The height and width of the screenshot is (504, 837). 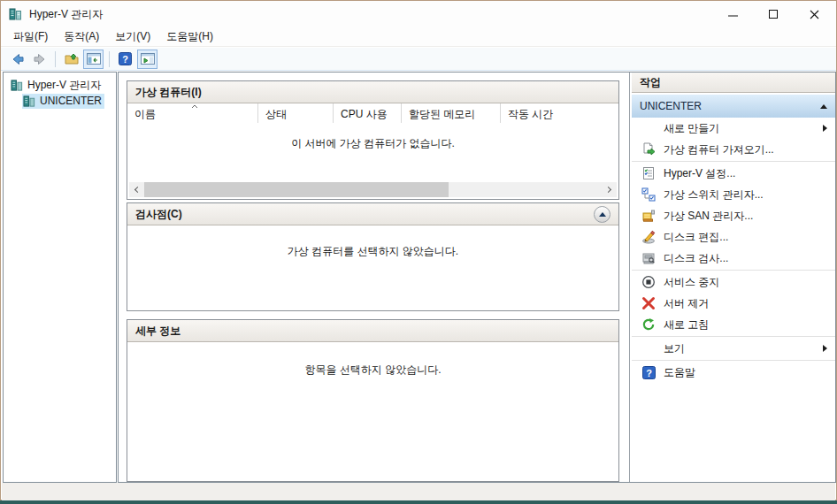 What do you see at coordinates (824, 106) in the screenshot?
I see `collapse-group-icon` at bounding box center [824, 106].